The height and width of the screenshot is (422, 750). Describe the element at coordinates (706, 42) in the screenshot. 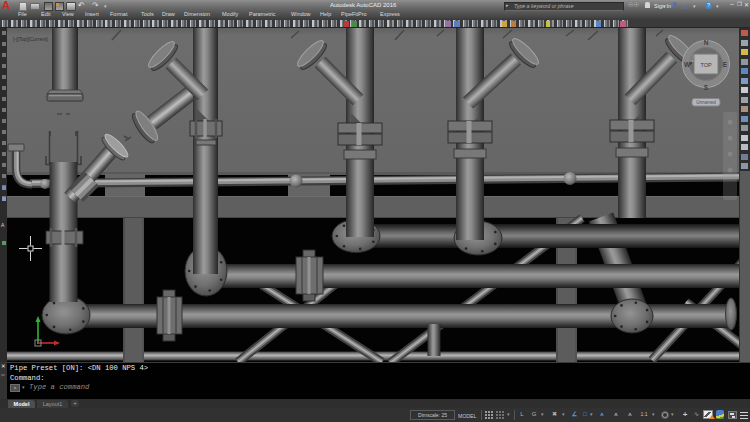

I see `svg-text: N` at that location.